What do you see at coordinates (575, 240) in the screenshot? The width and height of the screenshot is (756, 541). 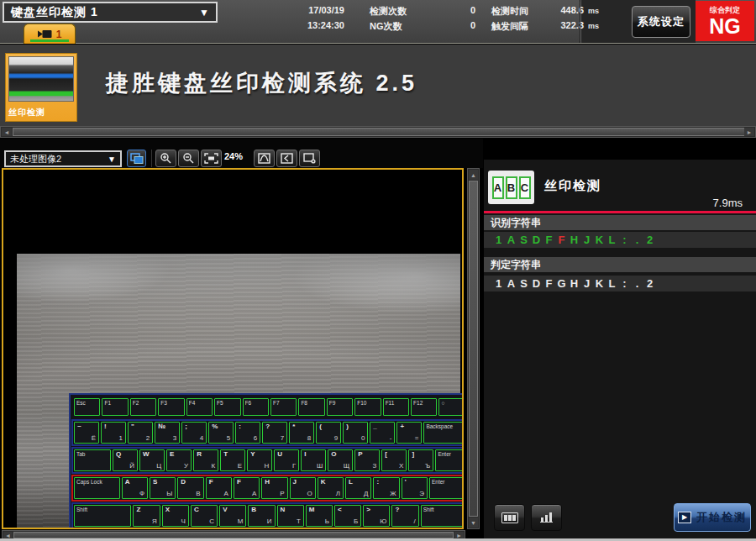 I see `recognized-char-ok: H` at bounding box center [575, 240].